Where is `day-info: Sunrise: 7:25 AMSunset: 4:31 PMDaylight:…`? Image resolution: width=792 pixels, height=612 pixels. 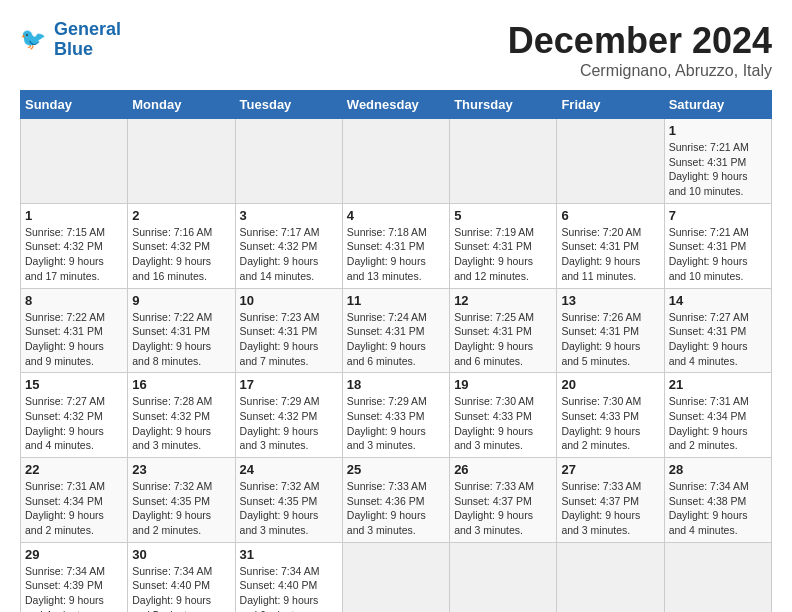 day-info: Sunrise: 7:25 AMSunset: 4:31 PMDaylight:… is located at coordinates (503, 340).